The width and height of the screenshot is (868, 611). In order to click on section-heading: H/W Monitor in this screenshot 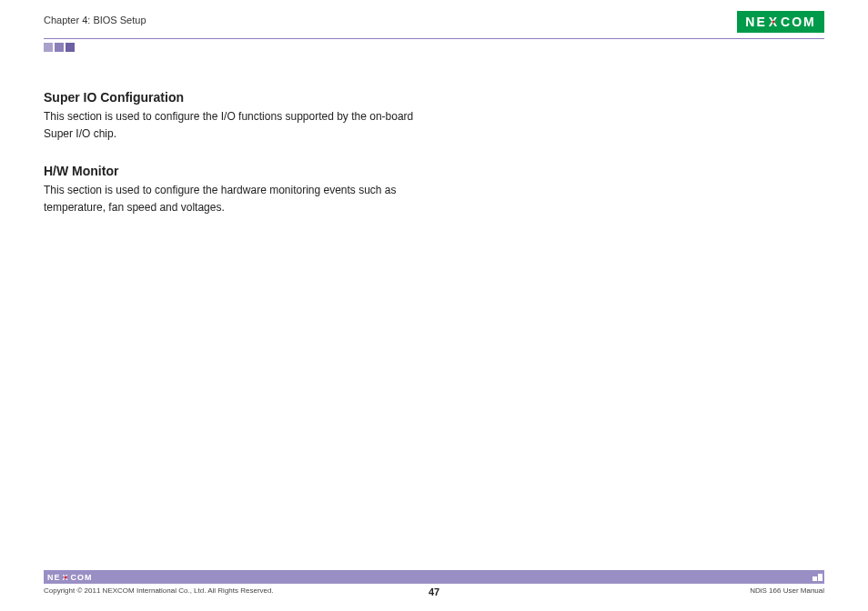, I will do `click(244, 171)`.